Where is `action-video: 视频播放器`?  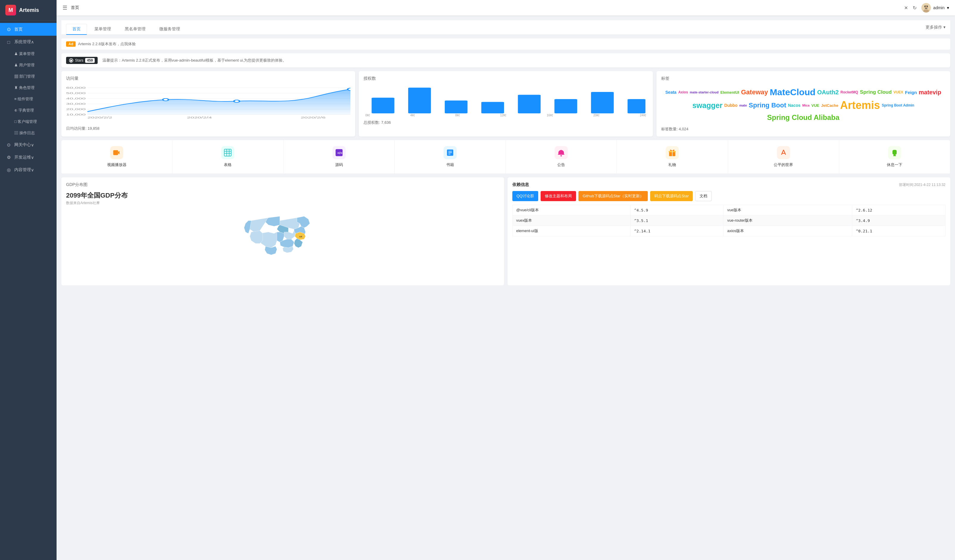
action-video: 视频播放器 is located at coordinates (117, 157).